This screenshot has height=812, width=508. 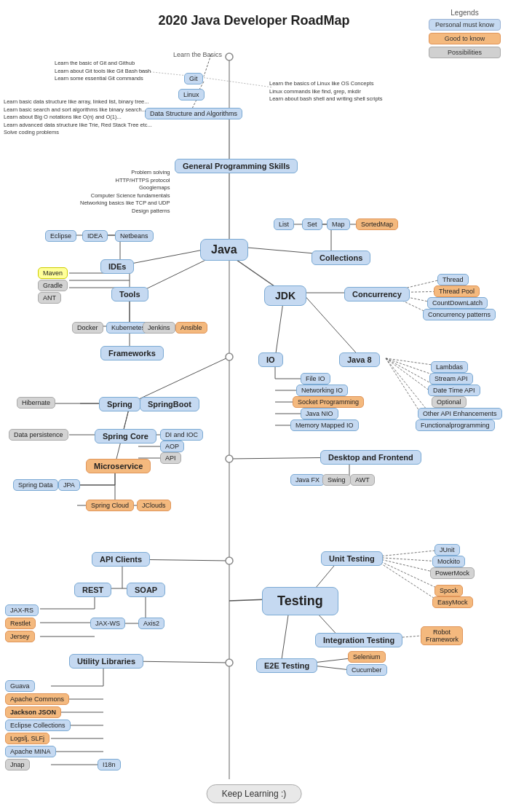 I want to click on java-node: Java, so click(x=224, y=250).